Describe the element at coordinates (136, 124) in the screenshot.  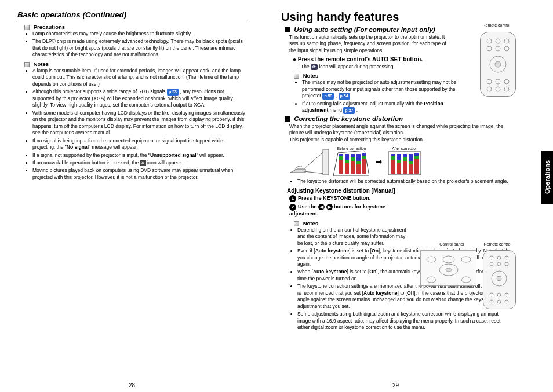
I see `notes-list: A lamp is consumable item. If used for e…` at that location.